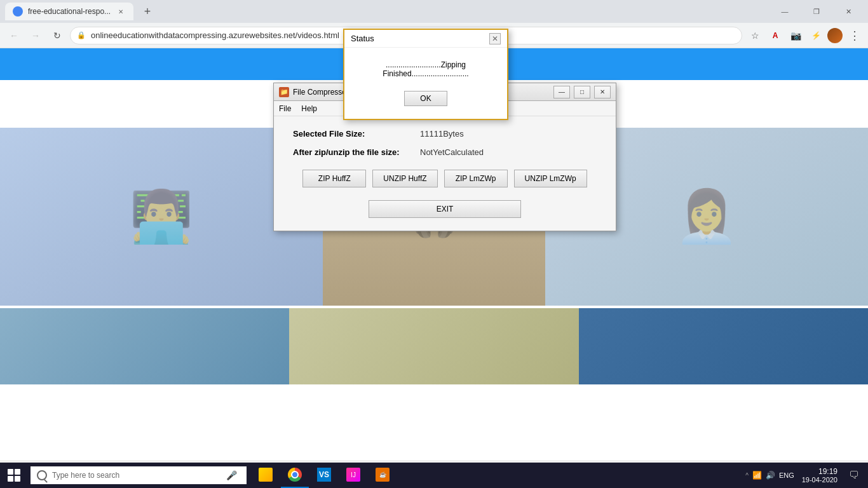 The image size is (868, 488). Describe the element at coordinates (445, 173) in the screenshot. I see `fc-body: Selected File Size: 11111Bytes After zip…` at that location.